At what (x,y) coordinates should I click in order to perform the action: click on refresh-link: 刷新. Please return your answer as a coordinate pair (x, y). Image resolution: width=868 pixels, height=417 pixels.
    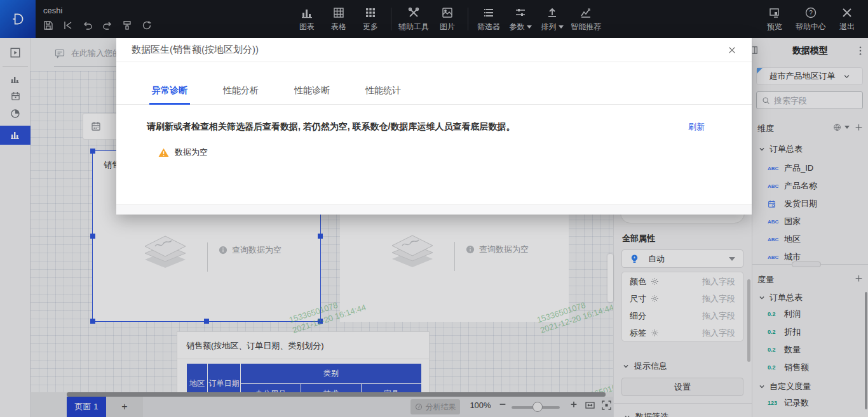
    Looking at the image, I should click on (696, 127).